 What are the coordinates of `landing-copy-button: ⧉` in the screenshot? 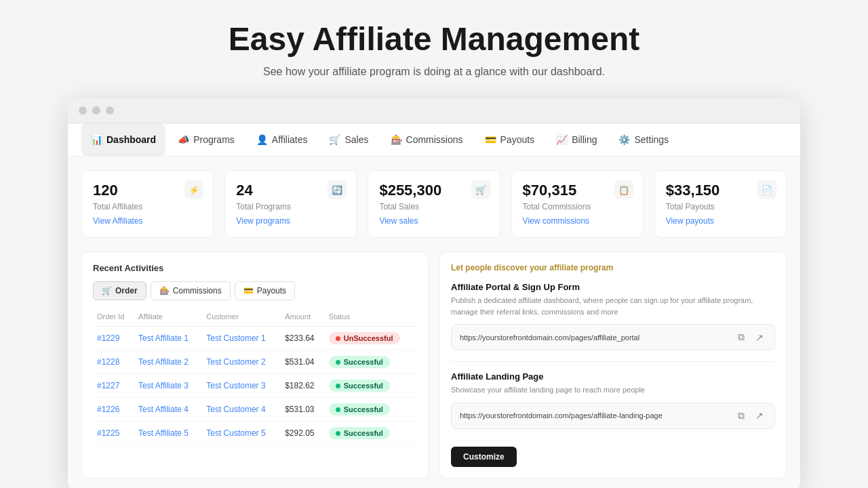 It's located at (741, 416).